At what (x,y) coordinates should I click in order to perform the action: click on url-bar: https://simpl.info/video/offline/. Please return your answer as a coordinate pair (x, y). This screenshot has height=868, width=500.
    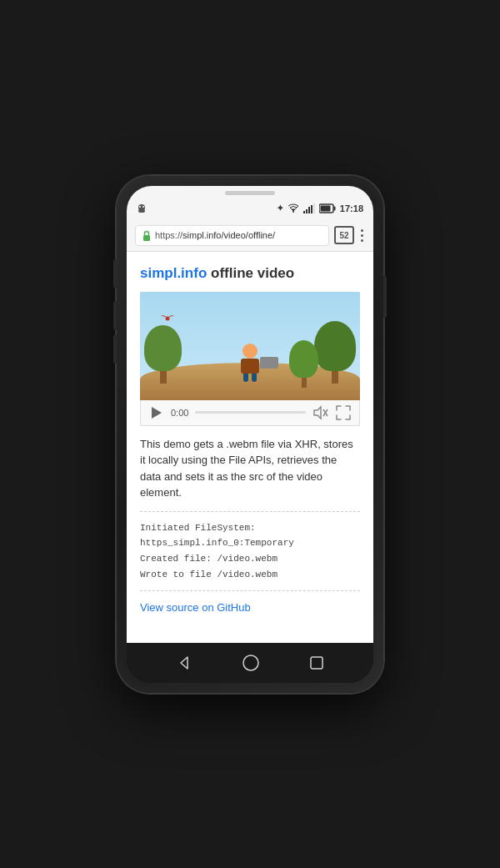
    Looking at the image, I should click on (232, 235).